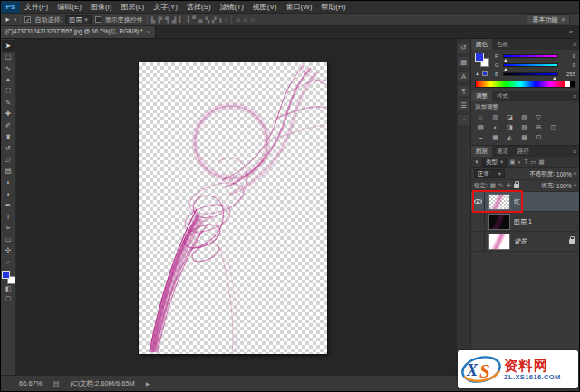 The width and height of the screenshot is (580, 392). What do you see at coordinates (520, 84) in the screenshot?
I see `spectrum-gradient` at bounding box center [520, 84].